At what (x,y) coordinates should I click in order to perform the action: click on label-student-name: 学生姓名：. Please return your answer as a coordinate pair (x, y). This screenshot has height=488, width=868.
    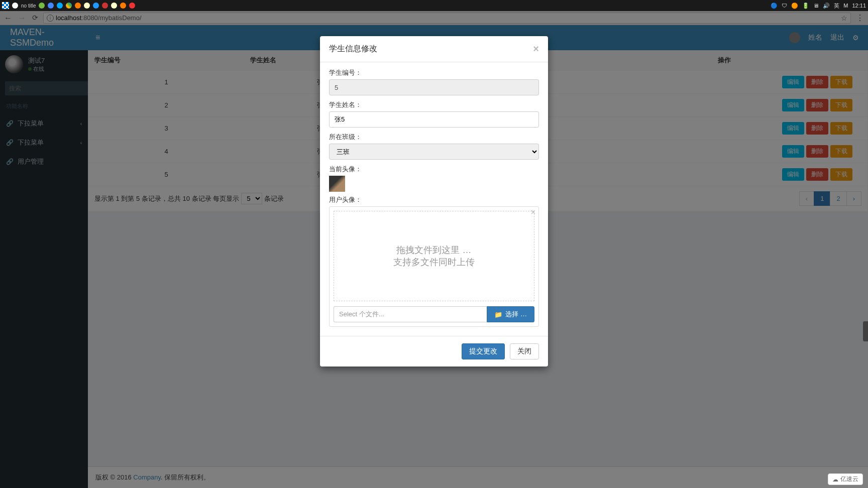
    Looking at the image, I should click on (434, 105).